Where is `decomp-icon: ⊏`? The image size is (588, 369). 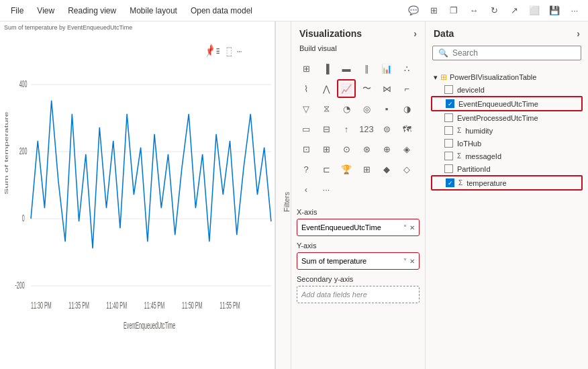
decomp-icon: ⊏ is located at coordinates (326, 169).